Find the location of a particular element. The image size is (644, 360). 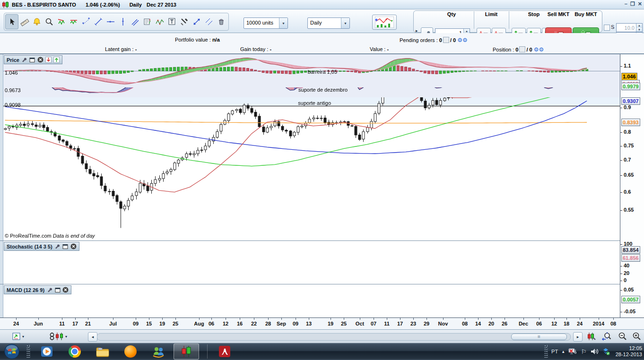

taskbar-adobe-reader is located at coordinates (225, 351).